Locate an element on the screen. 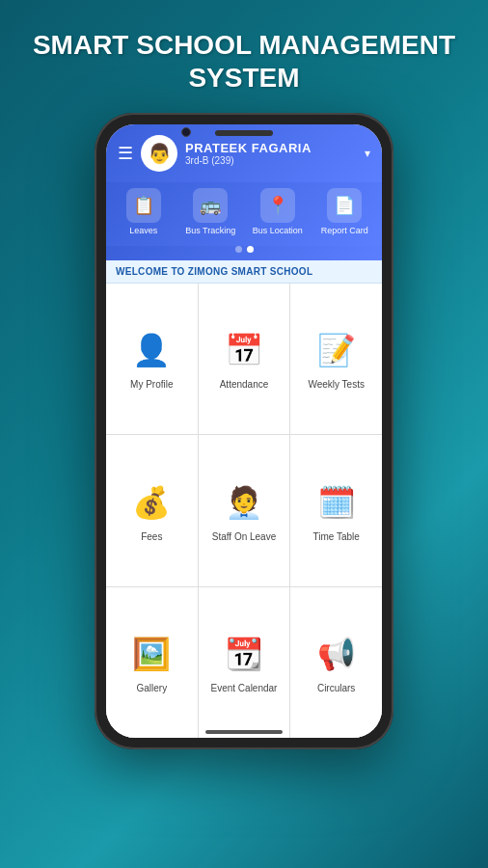 This screenshot has width=488, height=868. bus_tracking-label: Bus Tracking is located at coordinates (210, 231).